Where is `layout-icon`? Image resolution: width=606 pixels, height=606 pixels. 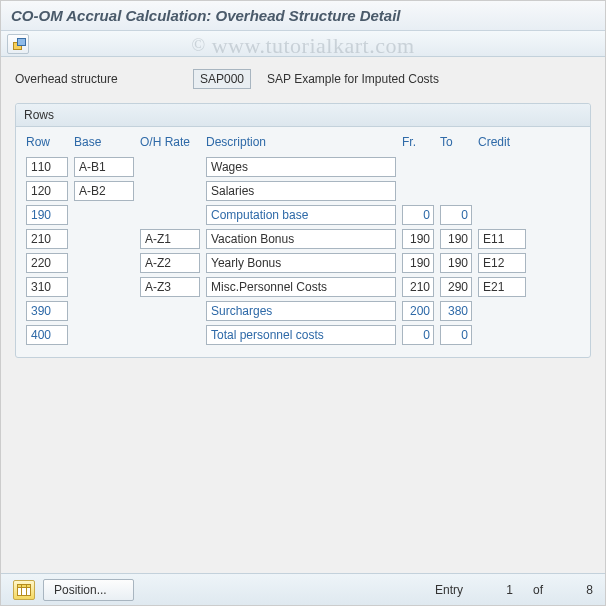
layout-icon is located at coordinates (24, 590).